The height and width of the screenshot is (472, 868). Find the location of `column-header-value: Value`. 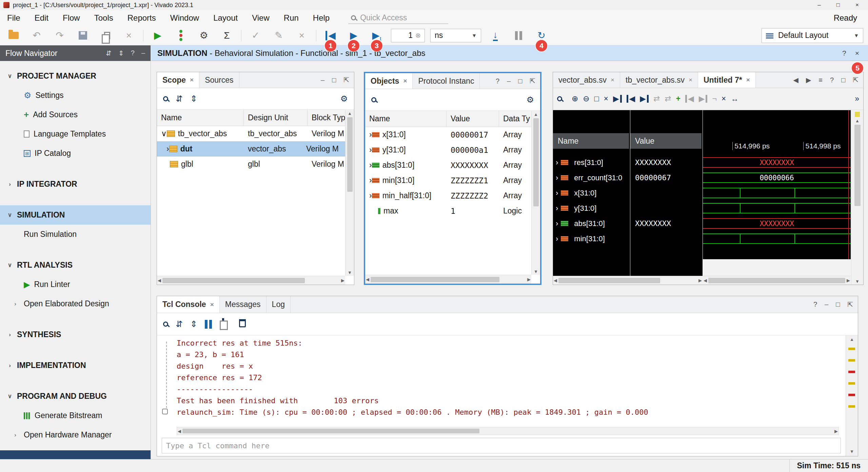

column-header-value: Value is located at coordinates (473, 119).